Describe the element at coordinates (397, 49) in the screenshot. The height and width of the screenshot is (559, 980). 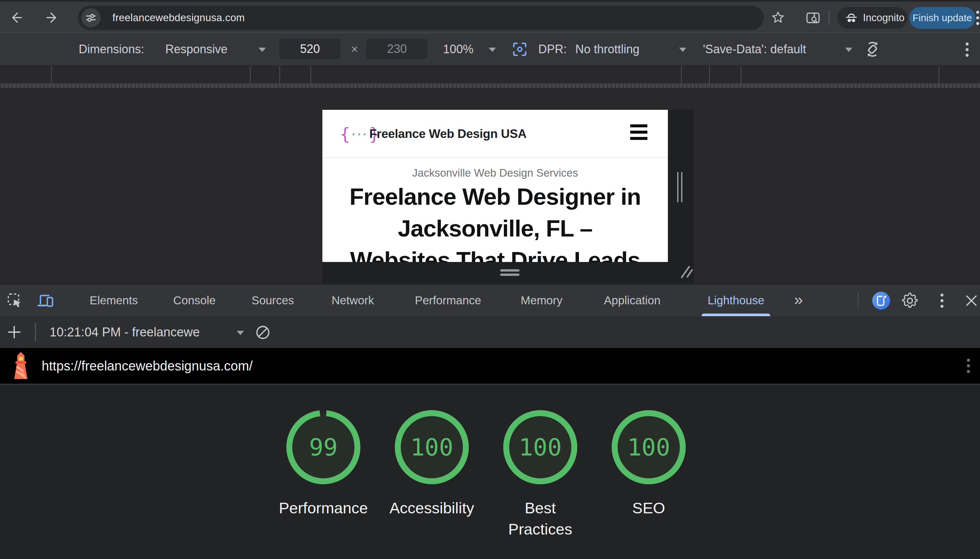
I see `viewport-height-input: 230` at that location.